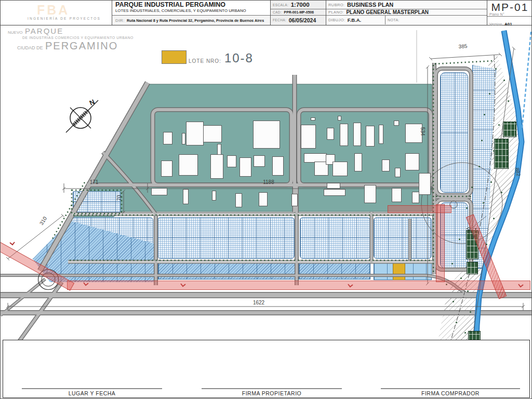  Describe the element at coordinates (280, 20) in the screenshot. I see `fecha-label: FECHA:` at that location.